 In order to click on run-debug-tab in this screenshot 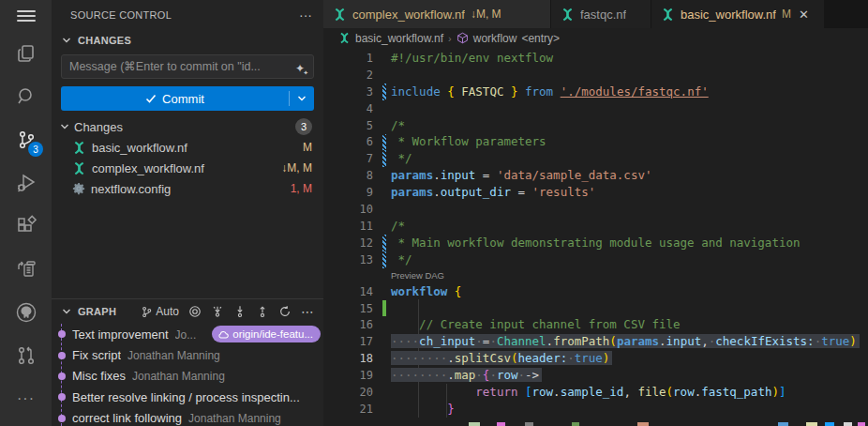, I will do `click(26, 183)`.